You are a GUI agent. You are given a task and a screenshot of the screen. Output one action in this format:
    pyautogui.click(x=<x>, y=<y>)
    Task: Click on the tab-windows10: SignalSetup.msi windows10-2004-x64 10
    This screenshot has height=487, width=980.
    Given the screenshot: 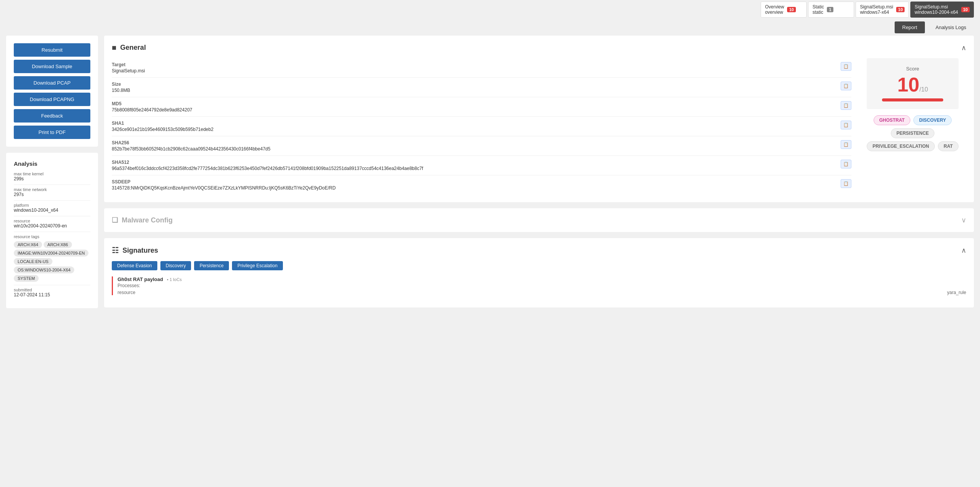 What is the action you would take?
    pyautogui.click(x=942, y=10)
    